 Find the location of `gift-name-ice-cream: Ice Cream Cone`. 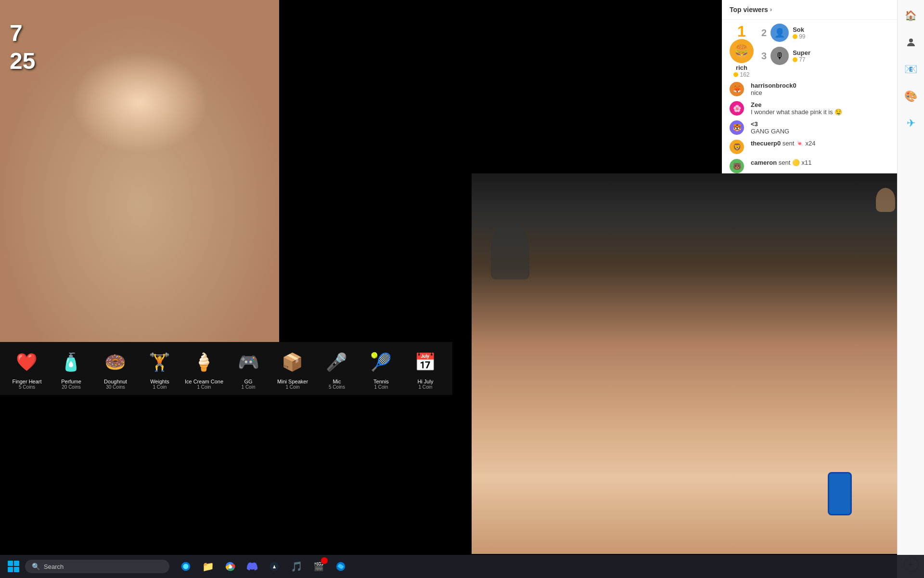

gift-name-ice-cream: Ice Cream Cone is located at coordinates (204, 381).